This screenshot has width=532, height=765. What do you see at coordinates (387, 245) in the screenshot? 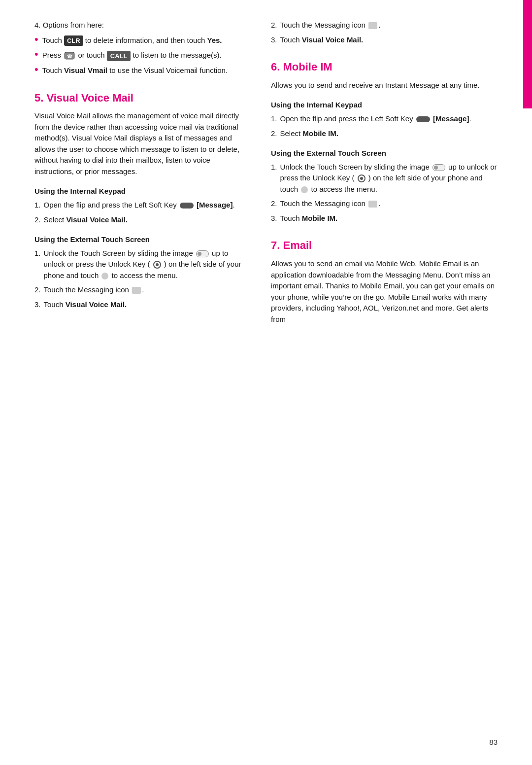
I see `section7-title: 7. Email` at bounding box center [387, 245].